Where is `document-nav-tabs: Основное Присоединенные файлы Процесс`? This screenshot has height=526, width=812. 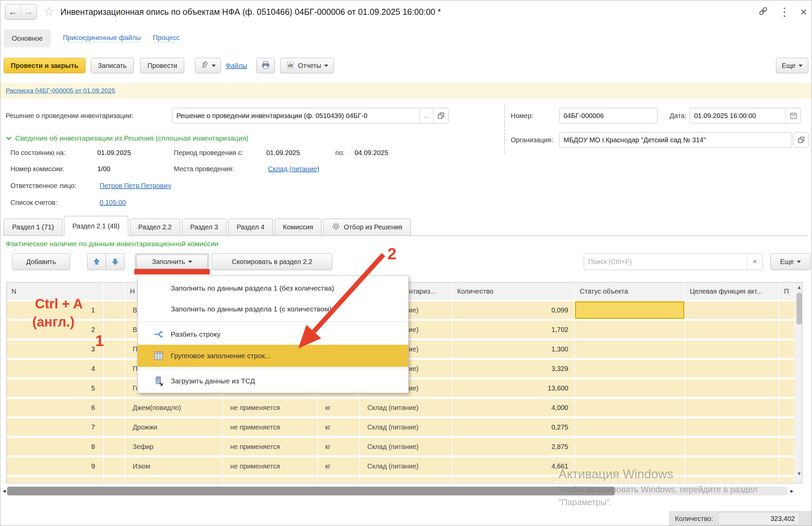
document-nav-tabs: Основное Присоединенные файлы Процесс is located at coordinates (91, 38).